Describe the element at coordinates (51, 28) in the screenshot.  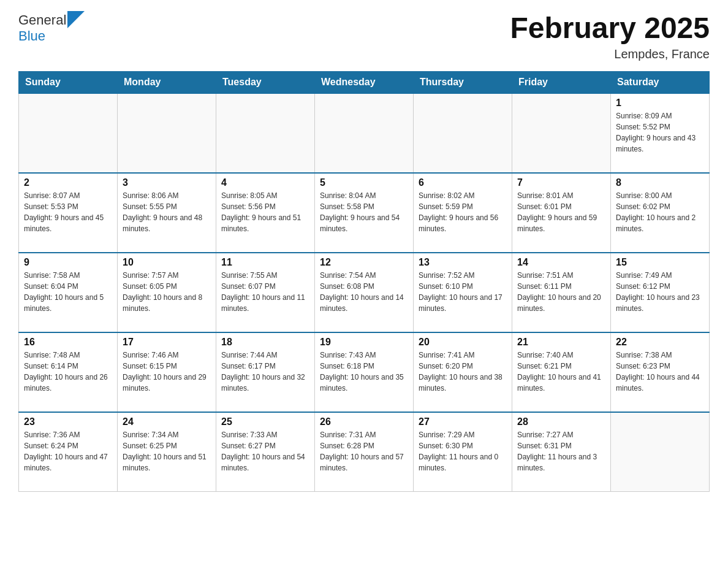
I see `logo: General Blue` at that location.